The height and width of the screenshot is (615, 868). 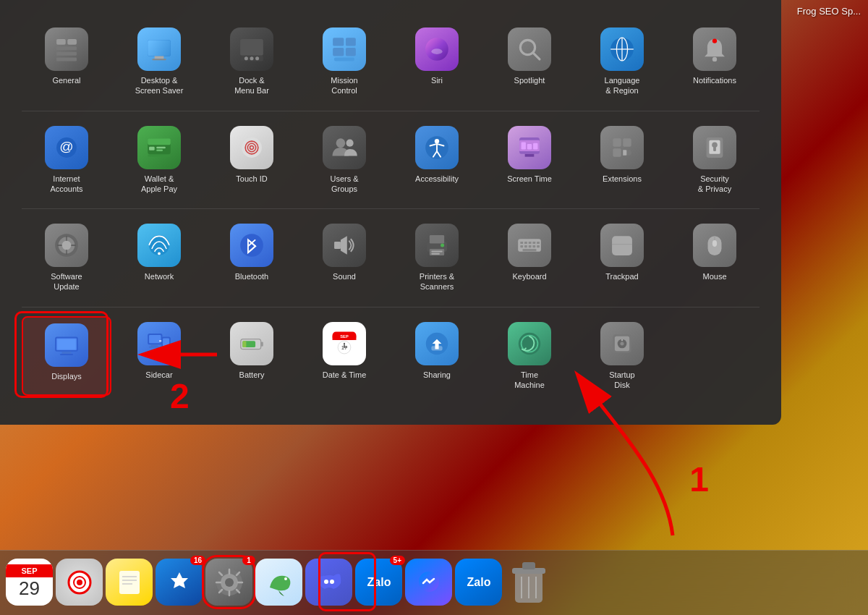 What do you see at coordinates (715, 62) in the screenshot?
I see `pref-notifications: Notifications` at bounding box center [715, 62].